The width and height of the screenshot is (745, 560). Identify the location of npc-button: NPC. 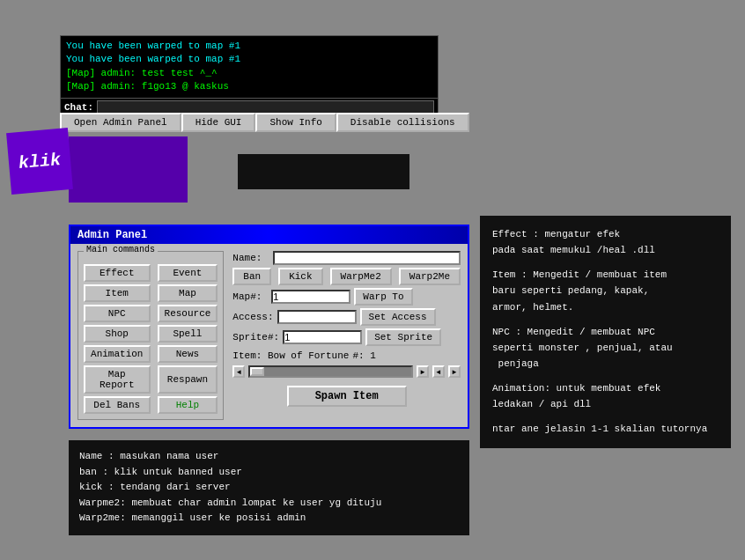
(117, 313).